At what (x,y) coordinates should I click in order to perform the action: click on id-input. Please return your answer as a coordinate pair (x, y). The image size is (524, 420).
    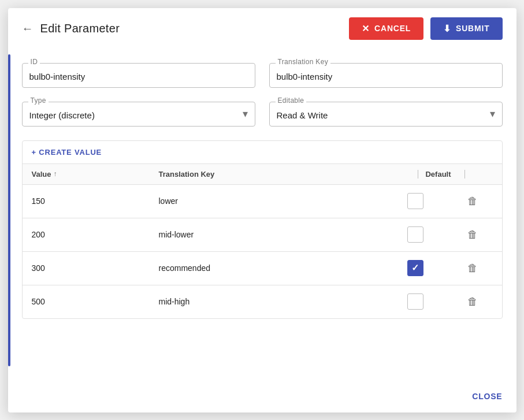
    Looking at the image, I should click on (139, 75).